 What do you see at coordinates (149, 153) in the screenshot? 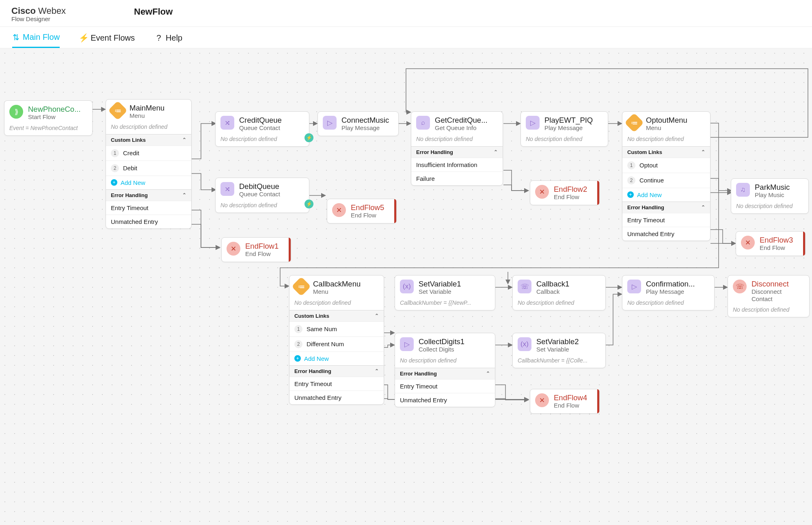
I see `option-credit: 1Credit` at bounding box center [149, 153].